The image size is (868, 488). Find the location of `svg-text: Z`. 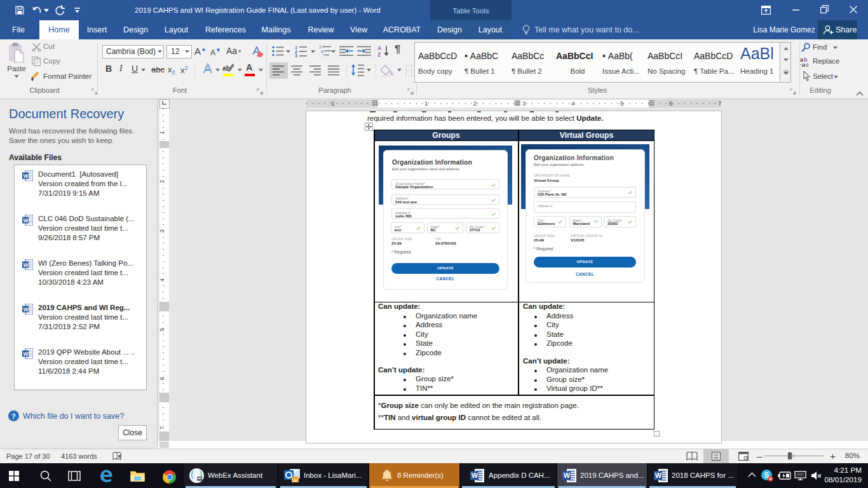

svg-text: Z is located at coordinates (379, 55).